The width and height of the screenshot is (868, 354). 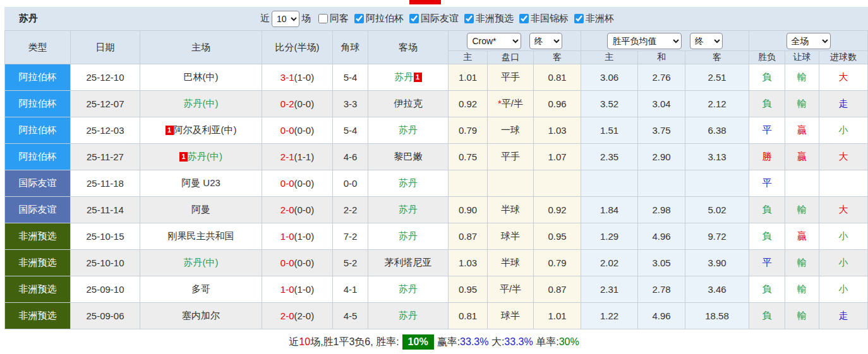 What do you see at coordinates (201, 157) in the screenshot?
I see `home-team-cell: 1苏丹(中)` at bounding box center [201, 157].